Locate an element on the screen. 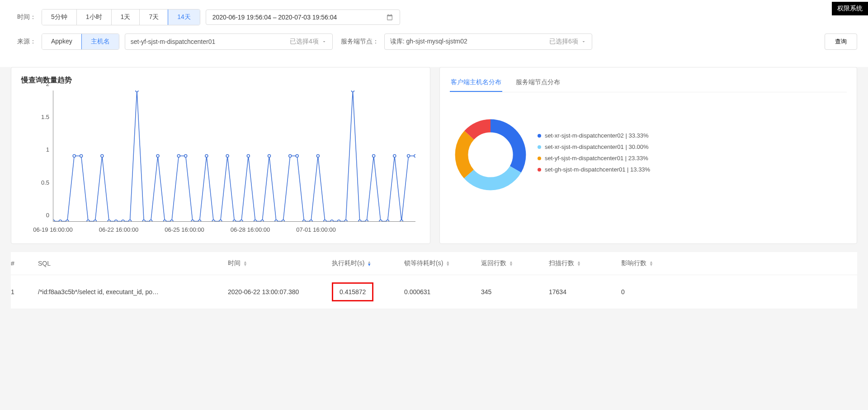  source-type-1: 主机名 is located at coordinates (100, 42).